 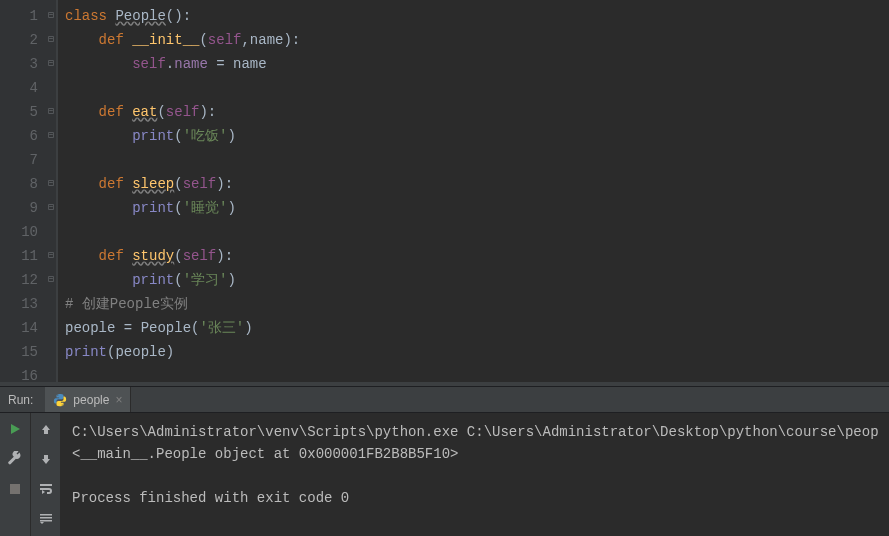 I want to click on line-number: 13, so click(x=28, y=304).